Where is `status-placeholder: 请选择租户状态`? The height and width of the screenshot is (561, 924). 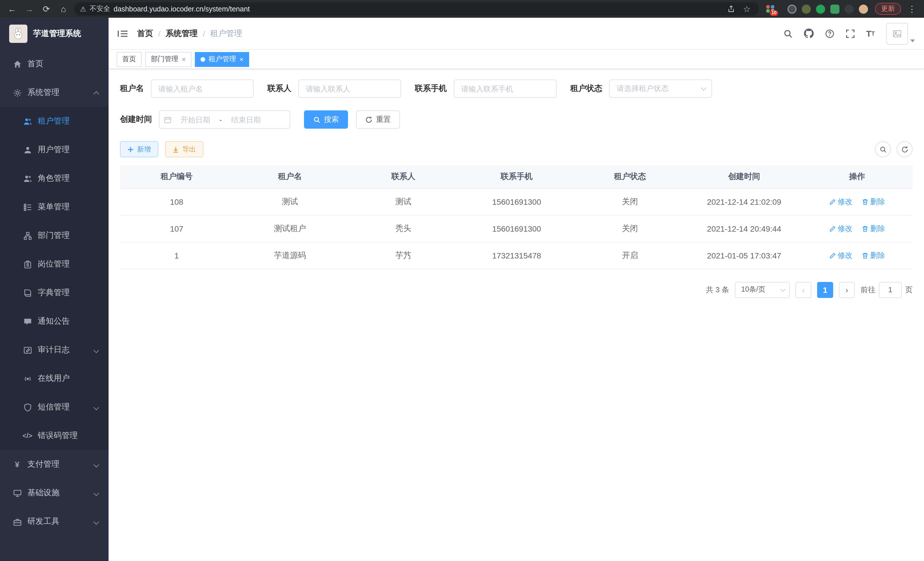 status-placeholder: 请选择租户状态 is located at coordinates (643, 89).